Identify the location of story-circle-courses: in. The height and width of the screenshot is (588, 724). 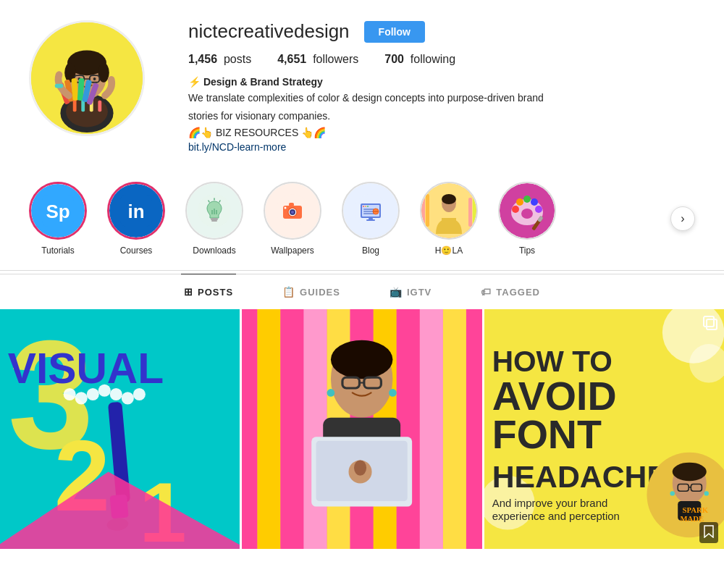
(136, 211).